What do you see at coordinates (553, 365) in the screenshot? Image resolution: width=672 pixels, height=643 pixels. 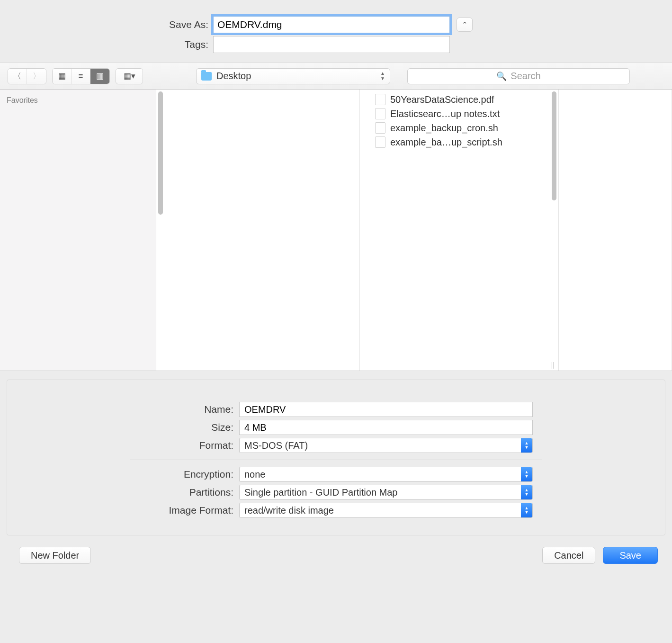 I see `column-resize-handle: ||` at bounding box center [553, 365].